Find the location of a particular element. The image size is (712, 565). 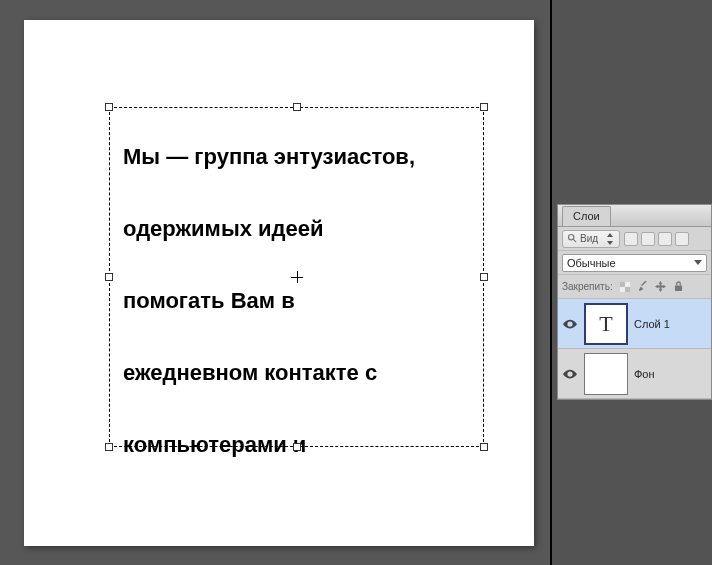

layers-list: T Слой 1 Фон is located at coordinates (634, 349).